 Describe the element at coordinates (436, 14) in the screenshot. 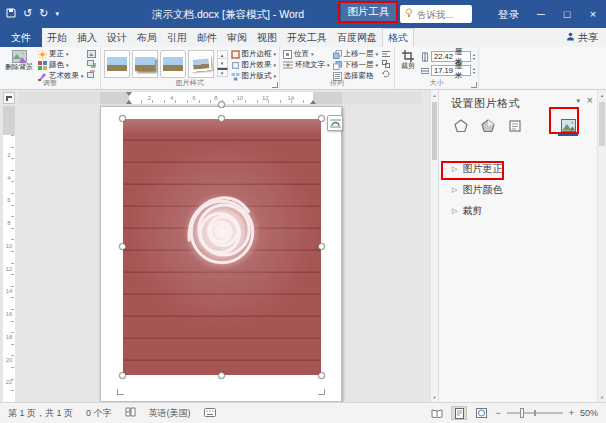

I see `tell-me-box` at that location.